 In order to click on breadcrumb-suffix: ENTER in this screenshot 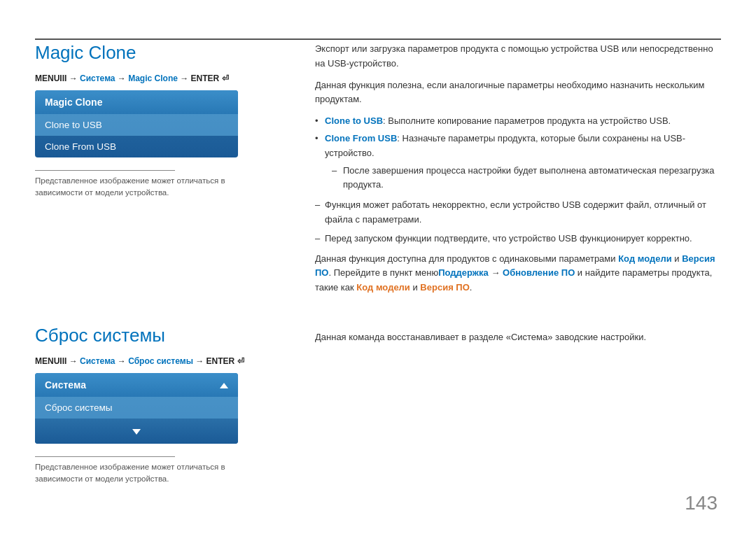, I will do `click(206, 78)`.